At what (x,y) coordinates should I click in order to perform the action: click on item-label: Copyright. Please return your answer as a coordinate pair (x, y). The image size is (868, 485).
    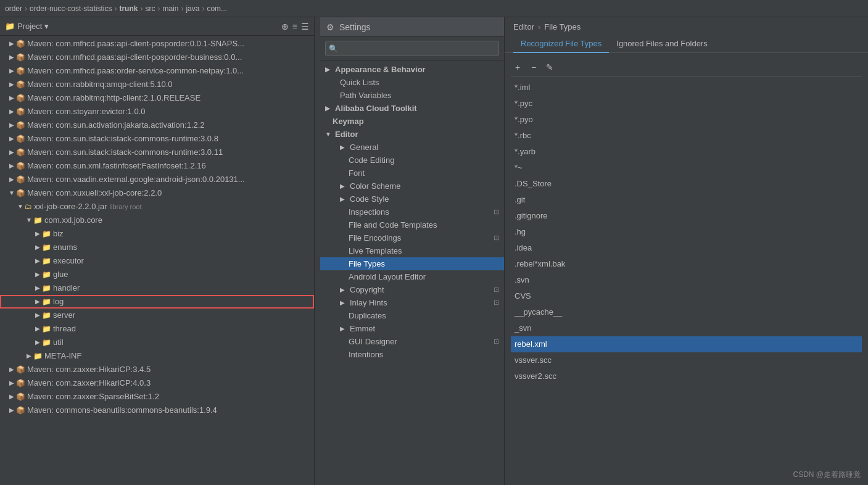
    Looking at the image, I should click on (367, 290).